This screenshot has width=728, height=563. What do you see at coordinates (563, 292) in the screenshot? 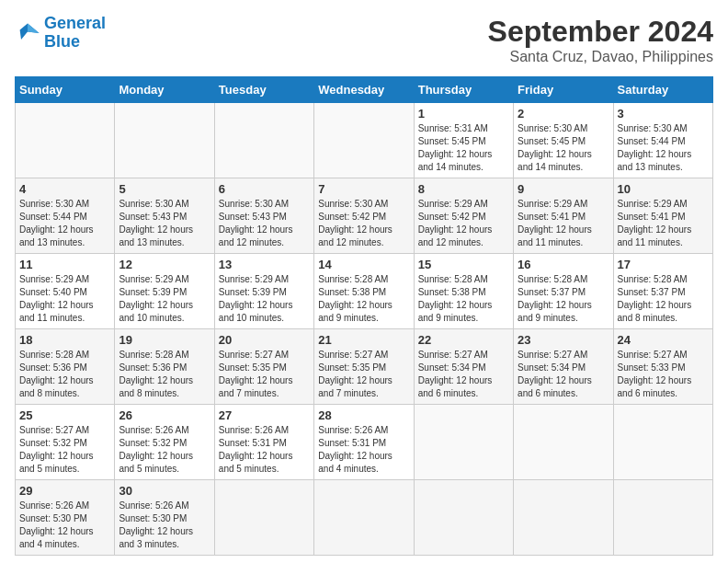
I see `calendar-cell: 16Sunrise: 5:28 AMSunset: 5:37 PMDayligh…` at bounding box center [563, 292].